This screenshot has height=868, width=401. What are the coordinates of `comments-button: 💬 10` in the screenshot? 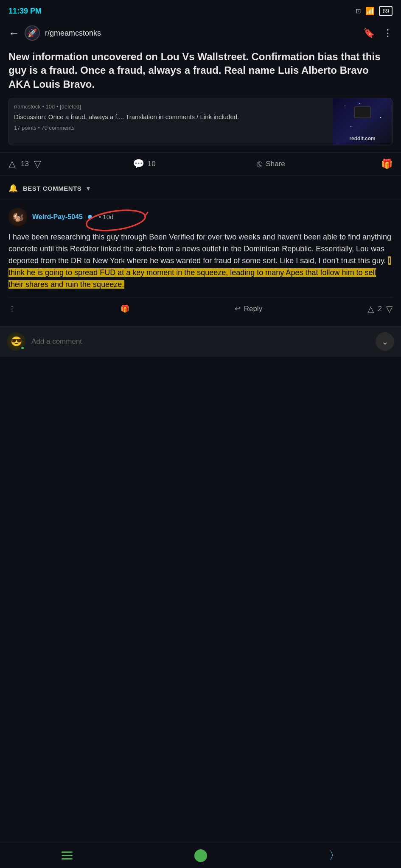 It's located at (195, 164).